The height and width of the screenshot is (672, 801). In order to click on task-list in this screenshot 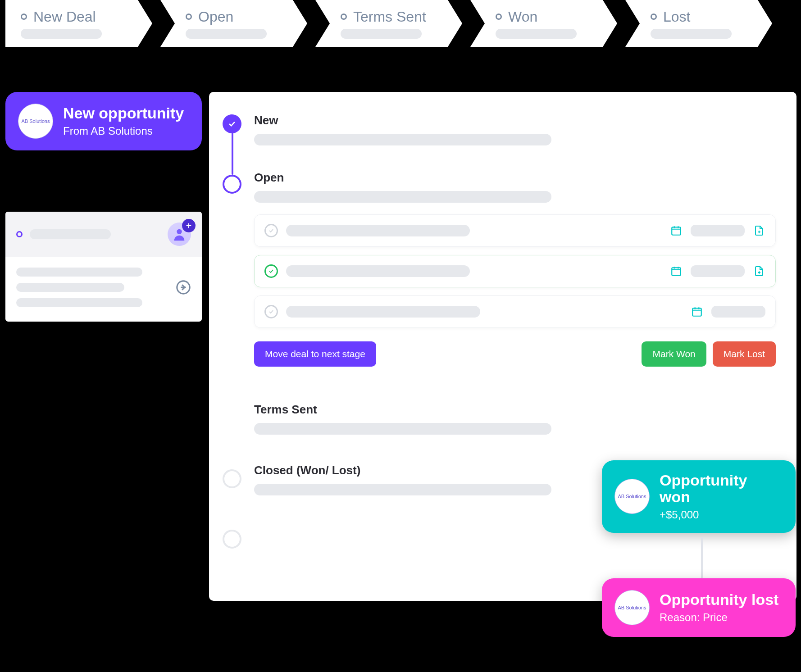, I will do `click(515, 271)`.